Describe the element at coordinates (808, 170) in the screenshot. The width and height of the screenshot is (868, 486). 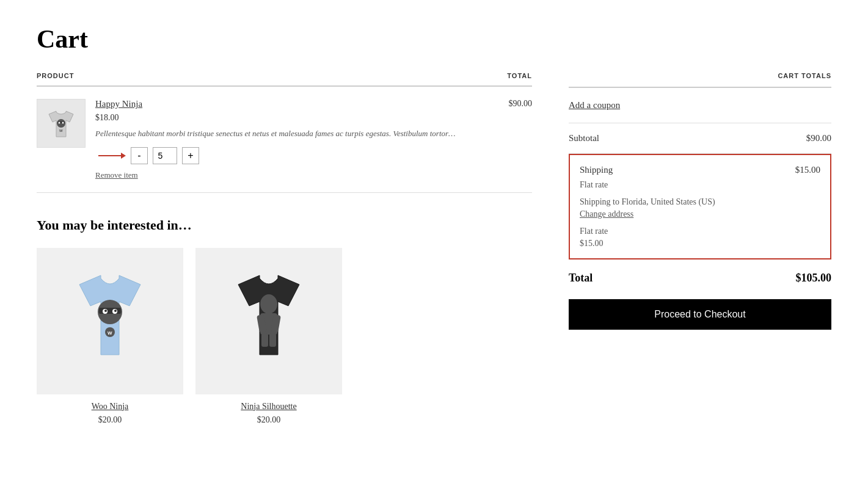
I see `shipping-value: $15.00` at that location.